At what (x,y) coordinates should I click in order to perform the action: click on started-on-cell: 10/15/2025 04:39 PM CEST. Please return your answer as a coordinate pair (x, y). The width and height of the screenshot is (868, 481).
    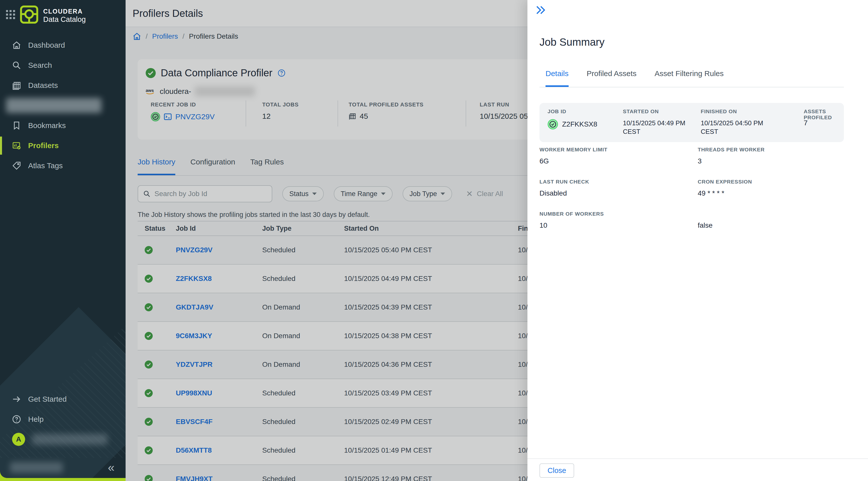
    Looking at the image, I should click on (431, 307).